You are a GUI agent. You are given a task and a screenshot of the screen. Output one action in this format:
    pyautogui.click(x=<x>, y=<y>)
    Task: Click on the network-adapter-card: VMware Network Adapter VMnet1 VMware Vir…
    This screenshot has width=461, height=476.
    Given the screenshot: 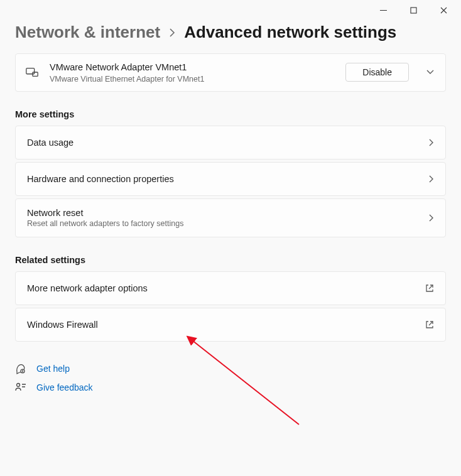 What is the action you would take?
    pyautogui.click(x=230, y=73)
    